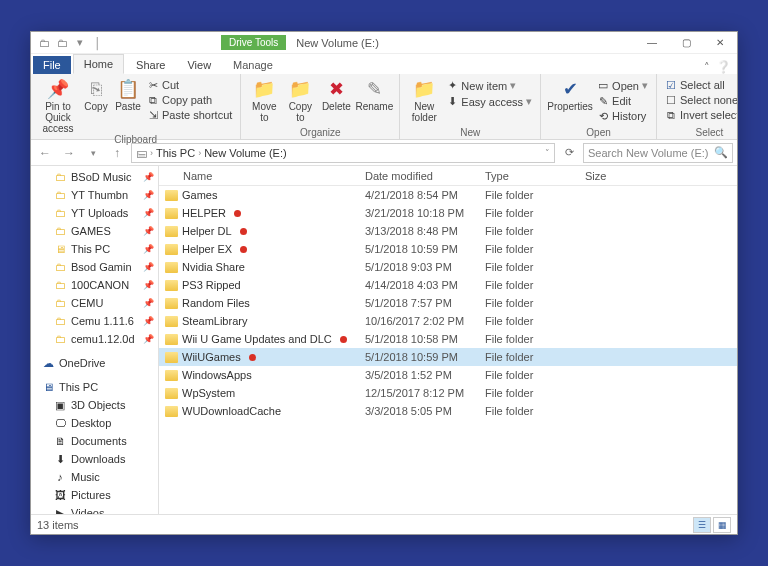 The height and width of the screenshot is (566, 768). Describe the element at coordinates (94, 339) in the screenshot. I see `sidebar-item: 🗀cemu1.12.0d📌` at that location.